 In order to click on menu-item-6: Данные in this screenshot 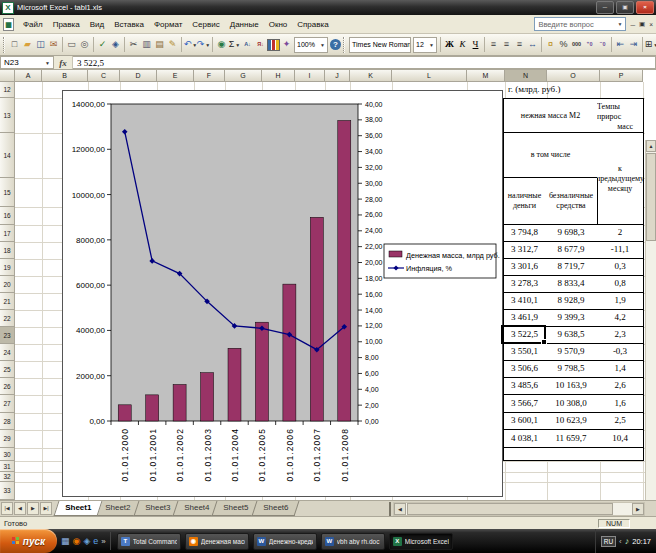, I will do `click(244, 24)`.